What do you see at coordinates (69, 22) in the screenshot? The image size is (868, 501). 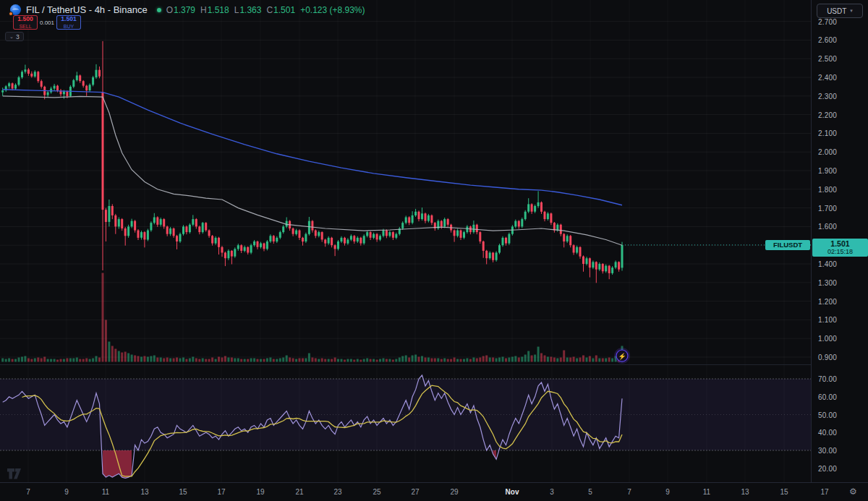 I see `buy-button: 1.501 BUY` at bounding box center [69, 22].